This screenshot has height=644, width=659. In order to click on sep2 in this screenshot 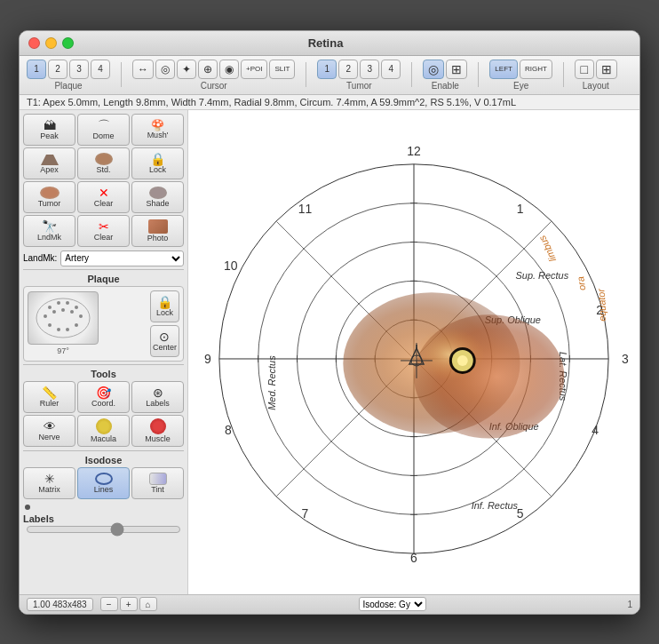, I will do `click(306, 75)`.